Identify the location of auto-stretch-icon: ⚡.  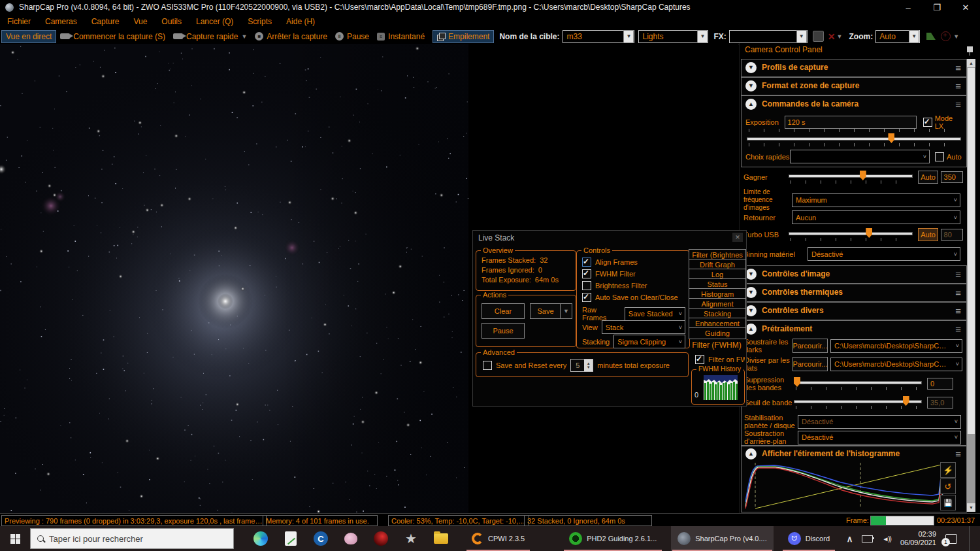
(948, 470).